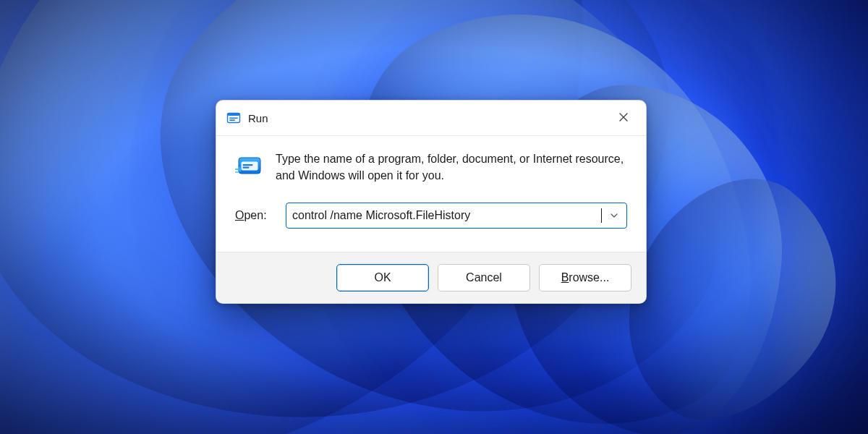  Describe the element at coordinates (234, 118) in the screenshot. I see `run-title-icon` at that location.